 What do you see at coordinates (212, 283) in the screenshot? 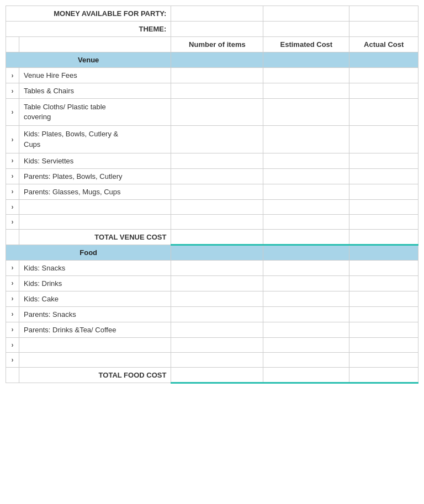
I see `food-item-row: › Kids: Drinks` at bounding box center [212, 283].